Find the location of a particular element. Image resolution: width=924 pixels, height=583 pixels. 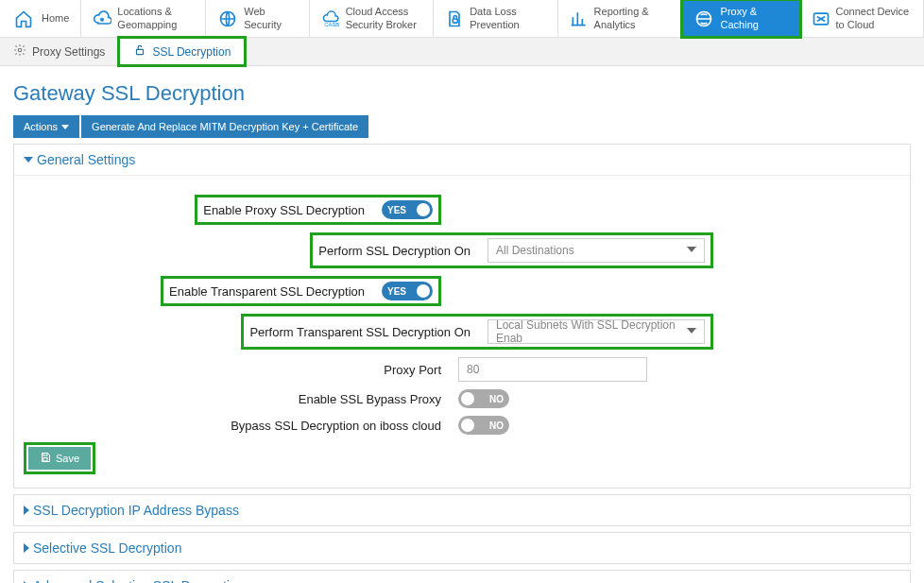

page-title: Gateway SSL Decryption is located at coordinates (462, 94).